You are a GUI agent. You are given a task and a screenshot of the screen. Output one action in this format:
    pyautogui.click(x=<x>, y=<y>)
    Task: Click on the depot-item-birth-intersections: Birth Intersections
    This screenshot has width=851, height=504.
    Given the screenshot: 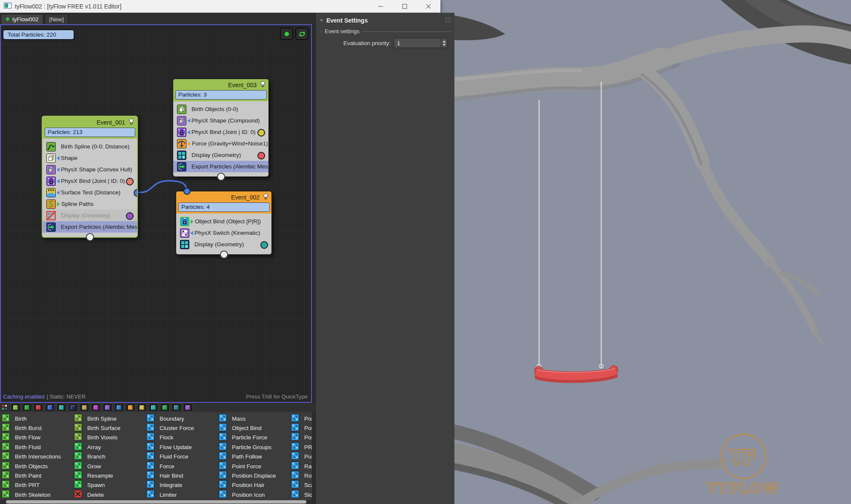 What is the action you would take?
    pyautogui.click(x=38, y=457)
    